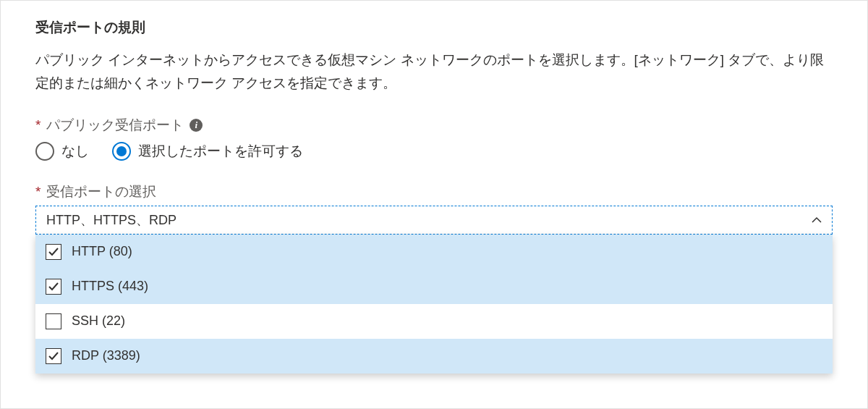 This screenshot has width=868, height=409. I want to click on dropdown-option-label: HTTP (80), so click(102, 252).